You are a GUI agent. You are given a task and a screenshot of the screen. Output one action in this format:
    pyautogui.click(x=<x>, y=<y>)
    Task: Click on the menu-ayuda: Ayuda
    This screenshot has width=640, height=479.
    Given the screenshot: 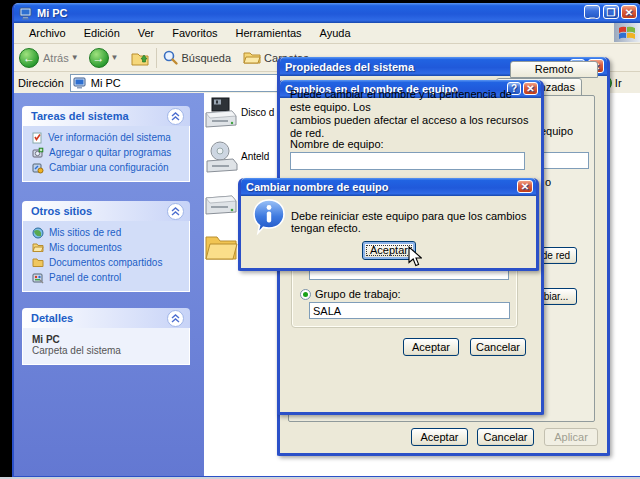 What is the action you would take?
    pyautogui.click(x=336, y=33)
    